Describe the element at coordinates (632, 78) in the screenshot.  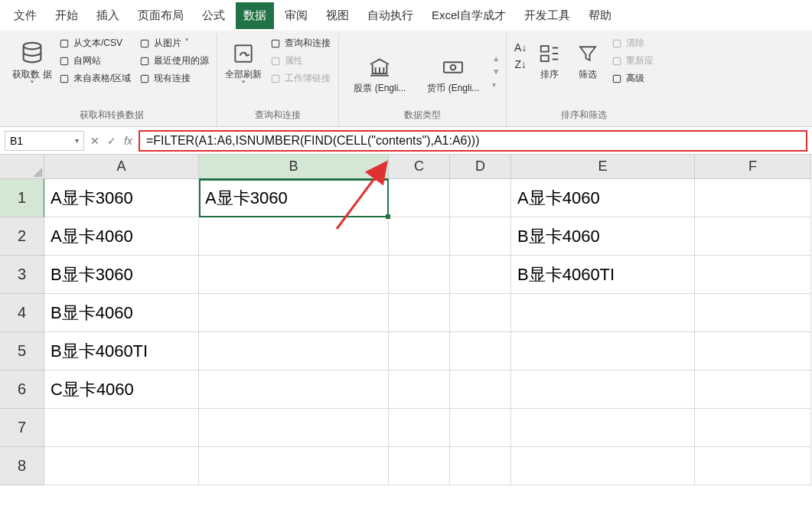
I see `ribbon-small-adv: 高级` at that location.